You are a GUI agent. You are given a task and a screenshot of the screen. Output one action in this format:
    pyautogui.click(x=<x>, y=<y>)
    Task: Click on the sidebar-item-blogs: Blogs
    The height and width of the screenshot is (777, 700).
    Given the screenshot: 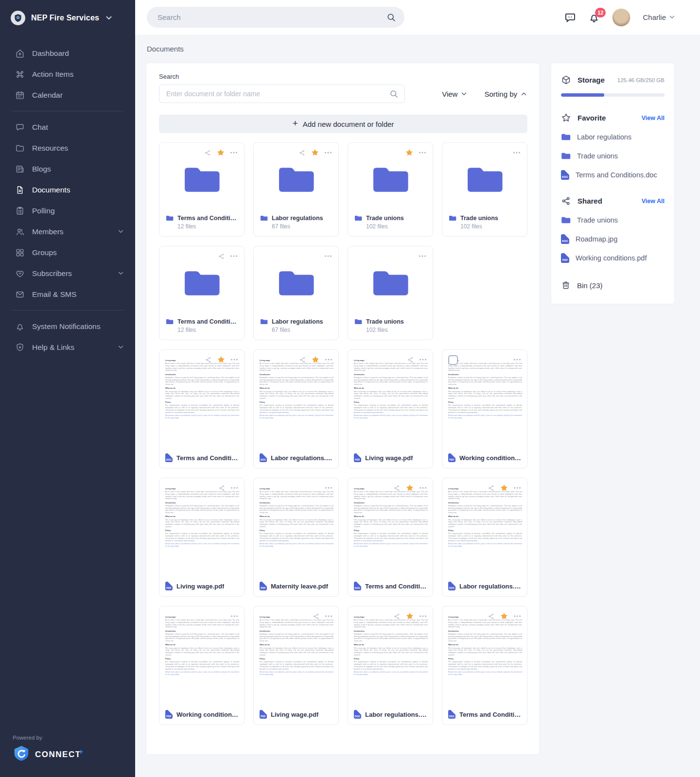 What is the action you would take?
    pyautogui.click(x=68, y=169)
    